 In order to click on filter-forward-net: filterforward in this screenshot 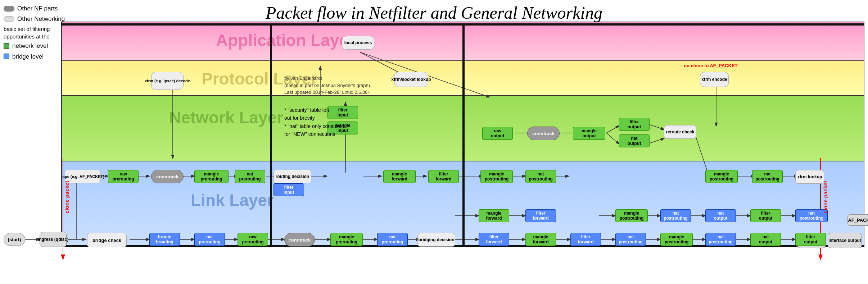, I will do `click(443, 177)`.